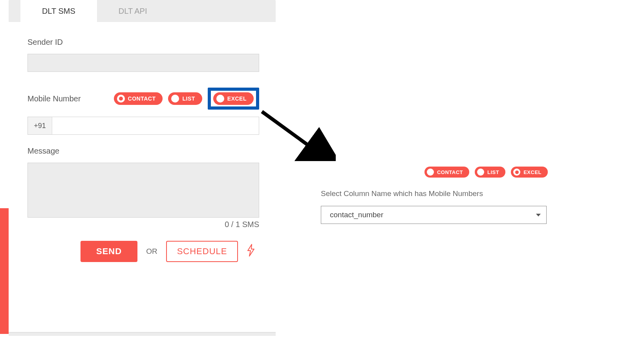 The image size is (644, 363). Describe the element at coordinates (538, 215) in the screenshot. I see `chevron-down-icon` at that location.